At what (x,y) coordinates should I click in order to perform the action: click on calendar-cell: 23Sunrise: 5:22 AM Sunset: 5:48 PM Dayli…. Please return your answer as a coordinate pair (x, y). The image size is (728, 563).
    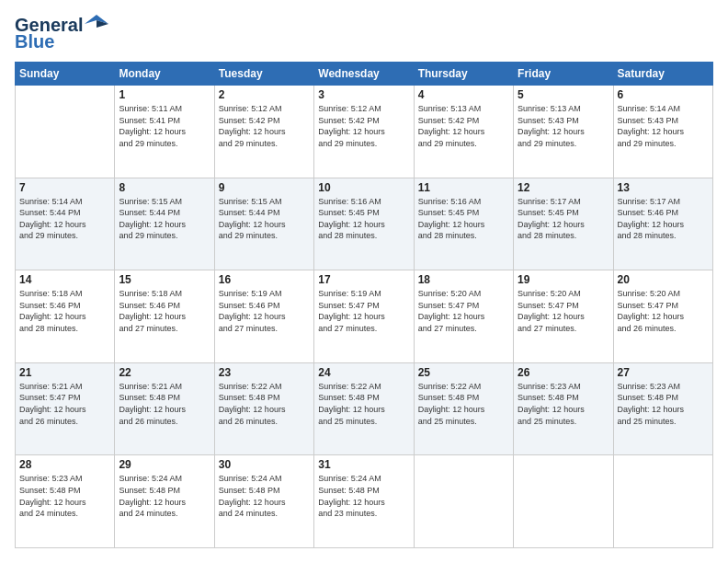
    Looking at the image, I should click on (264, 408).